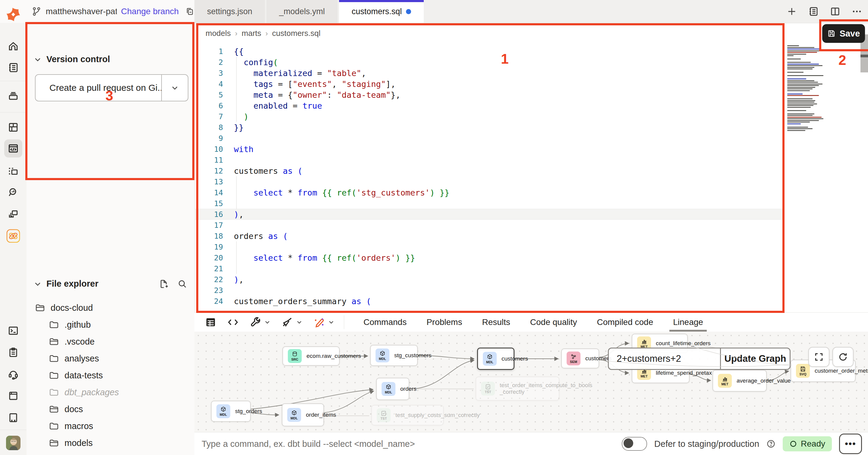 The image size is (868, 455). Describe the element at coordinates (13, 127) in the screenshot. I see `sidebar-item-dashboard` at that location.